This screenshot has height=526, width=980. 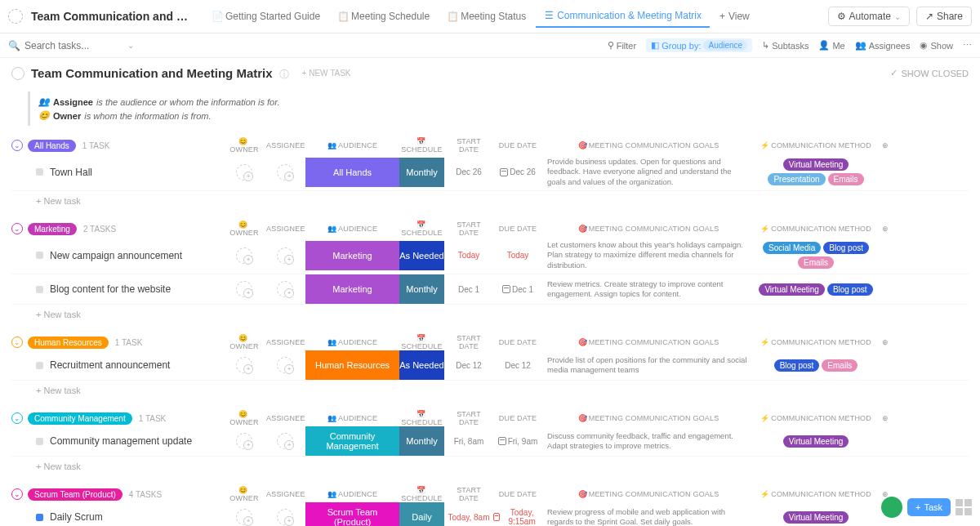 What do you see at coordinates (518, 255) in the screenshot?
I see `due-date-cell: Today` at bounding box center [518, 255].